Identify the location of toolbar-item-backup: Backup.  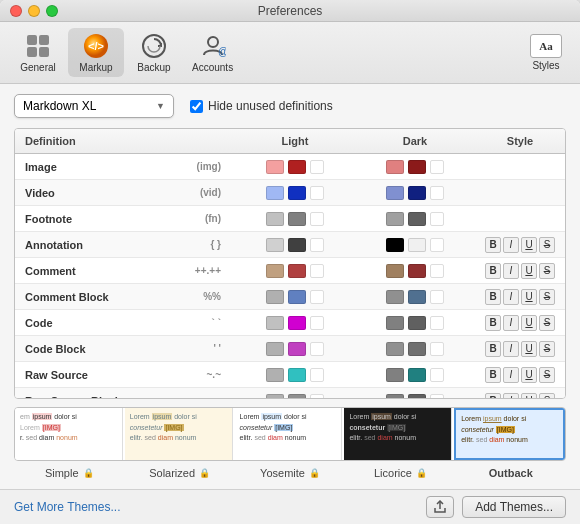
(154, 52).